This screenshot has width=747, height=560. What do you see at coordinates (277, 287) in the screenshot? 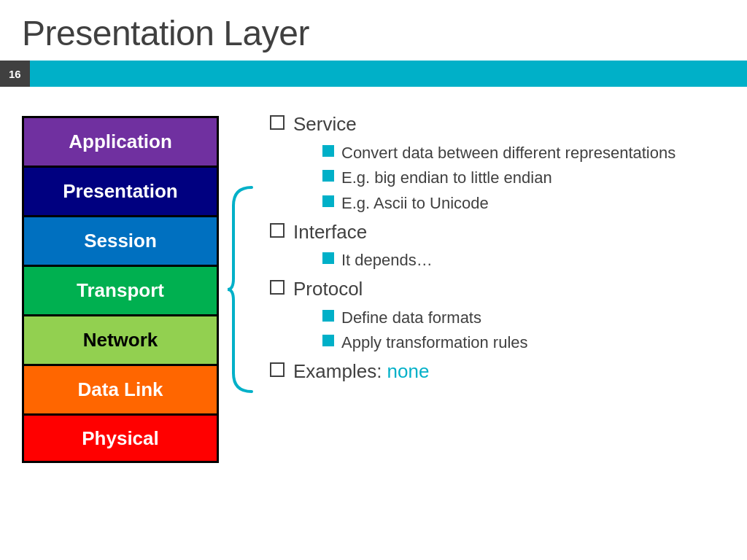
I see `protocol-bullet` at bounding box center [277, 287].